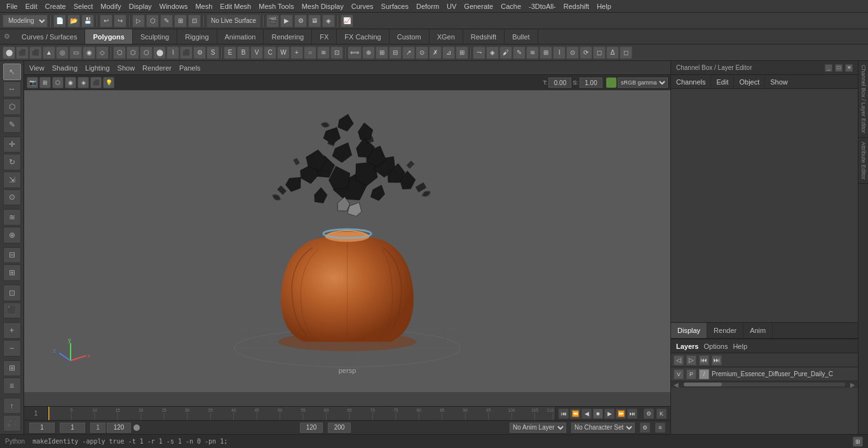  I want to click on transfer-btn: ⤳, so click(479, 53).